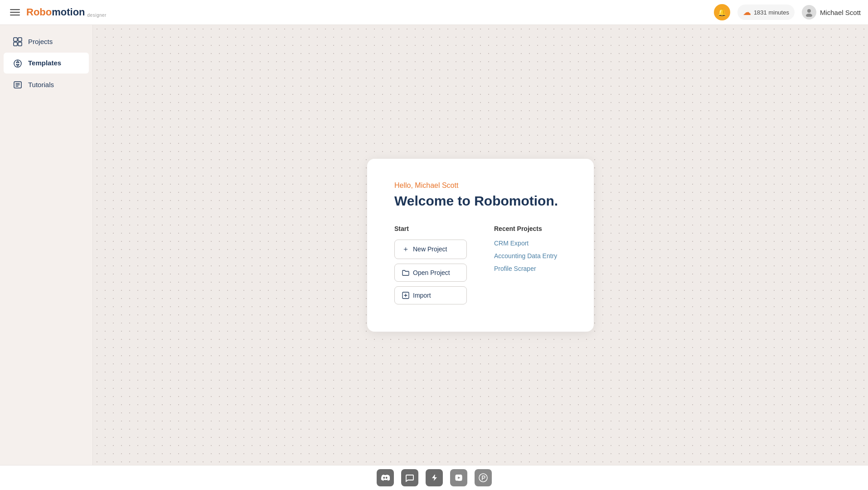 The image size is (868, 490). What do you see at coordinates (431, 267) in the screenshot?
I see `start-column: Start ＋ New Project Open Project` at bounding box center [431, 267].